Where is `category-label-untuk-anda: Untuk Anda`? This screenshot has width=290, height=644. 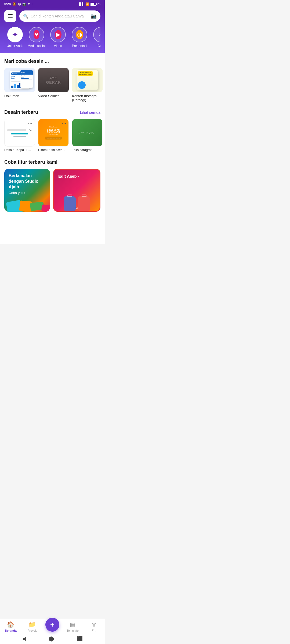 category-label-untuk-anda: Untuk Anda is located at coordinates (15, 46).